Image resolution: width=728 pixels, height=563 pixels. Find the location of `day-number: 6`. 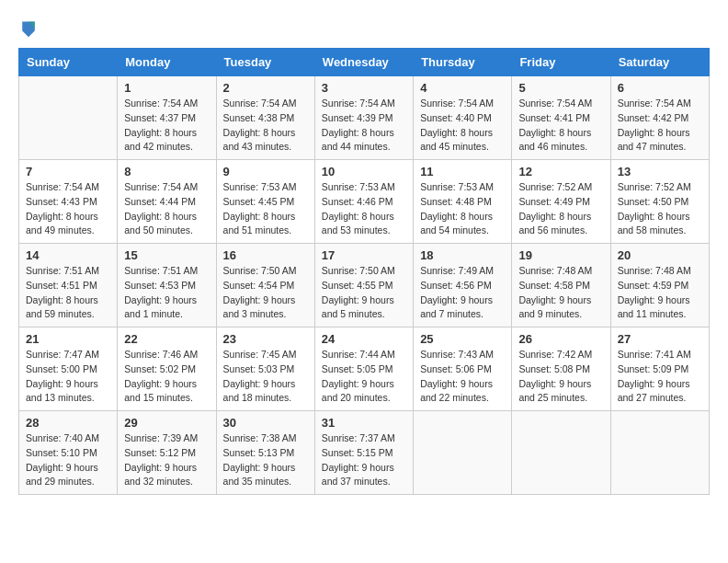

day-number: 6 is located at coordinates (660, 88).